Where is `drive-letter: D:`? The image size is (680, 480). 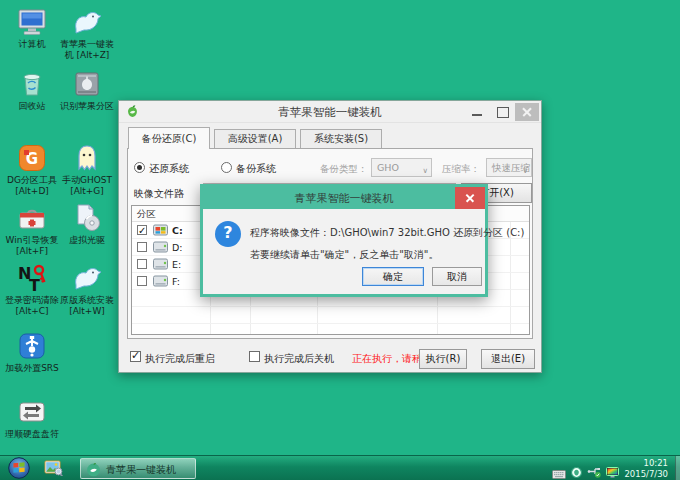
drive-letter: D: is located at coordinates (178, 248).